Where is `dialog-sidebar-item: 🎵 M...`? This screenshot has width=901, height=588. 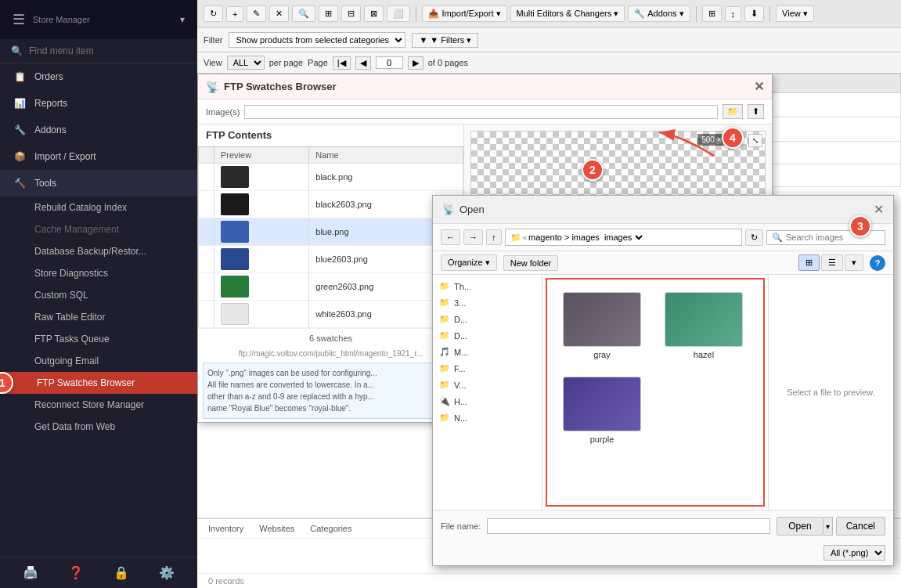 dialog-sidebar-item: 🎵 M... is located at coordinates (487, 352).